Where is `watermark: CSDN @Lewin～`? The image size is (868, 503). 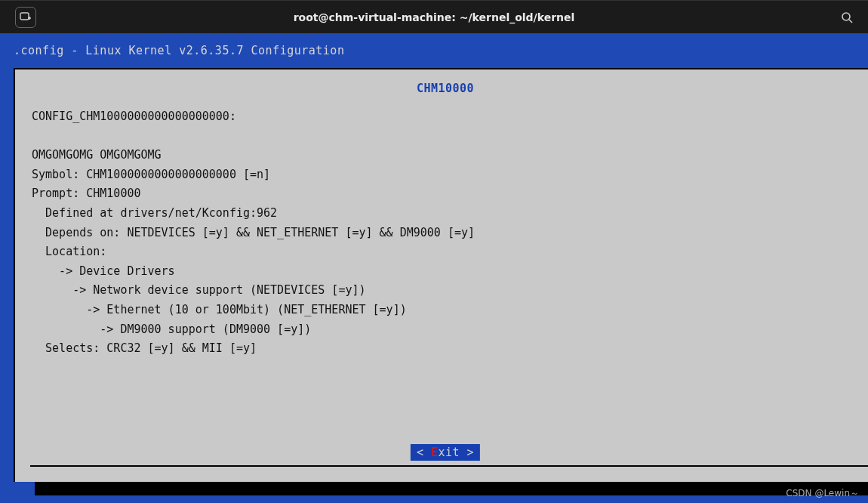
watermark: CSDN @Lewin～ is located at coordinates (823, 494).